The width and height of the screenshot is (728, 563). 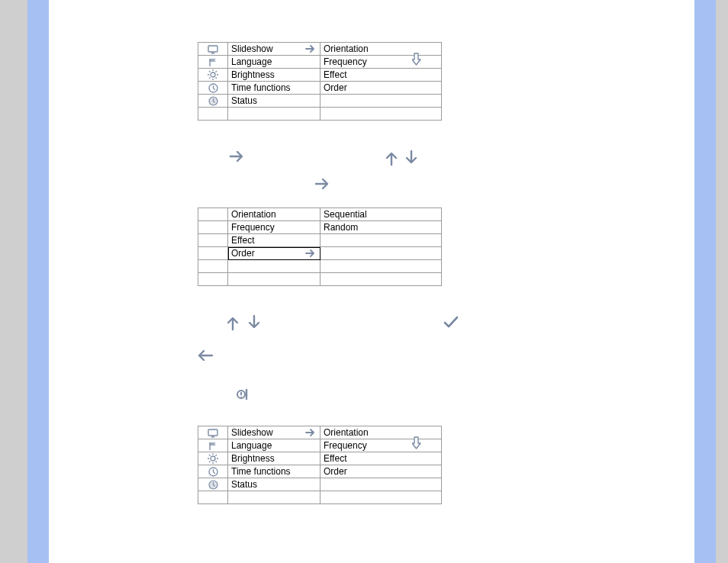 What do you see at coordinates (382, 471) in the screenshot?
I see `menu3-right-3: Order` at bounding box center [382, 471].